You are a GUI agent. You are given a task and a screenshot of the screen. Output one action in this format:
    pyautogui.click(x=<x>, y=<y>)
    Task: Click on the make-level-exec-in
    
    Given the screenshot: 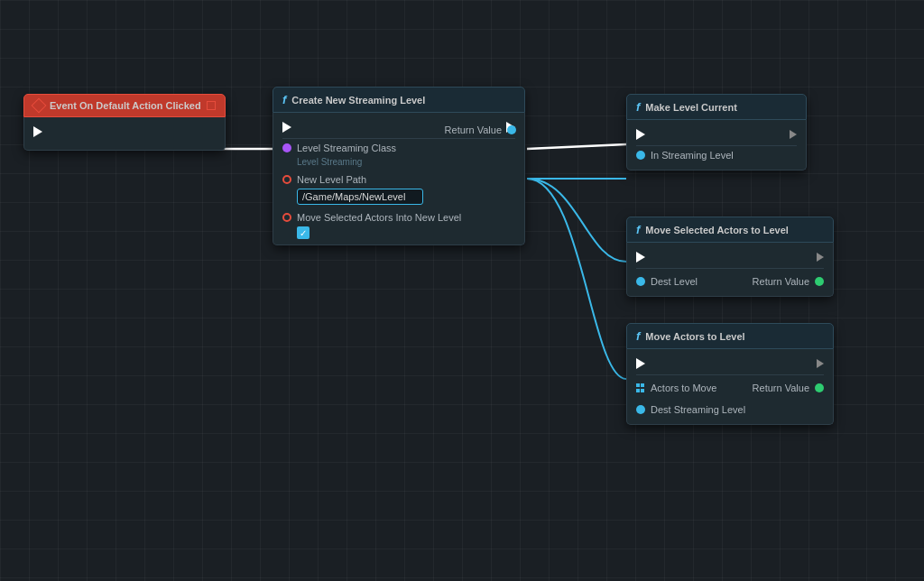 What is the action you would take?
    pyautogui.click(x=641, y=134)
    